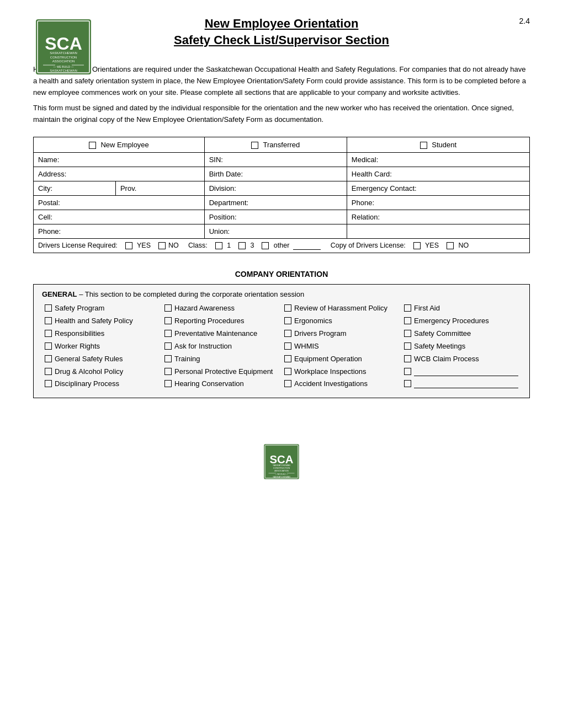 The height and width of the screenshot is (728, 563). Describe the element at coordinates (464, 245) in the screenshot. I see `copy-no-label: NO` at that location.